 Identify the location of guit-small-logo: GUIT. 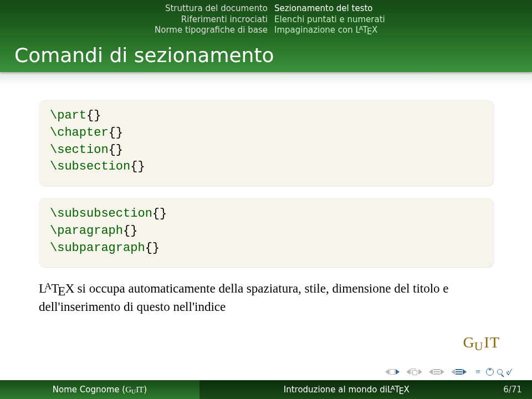
(134, 390).